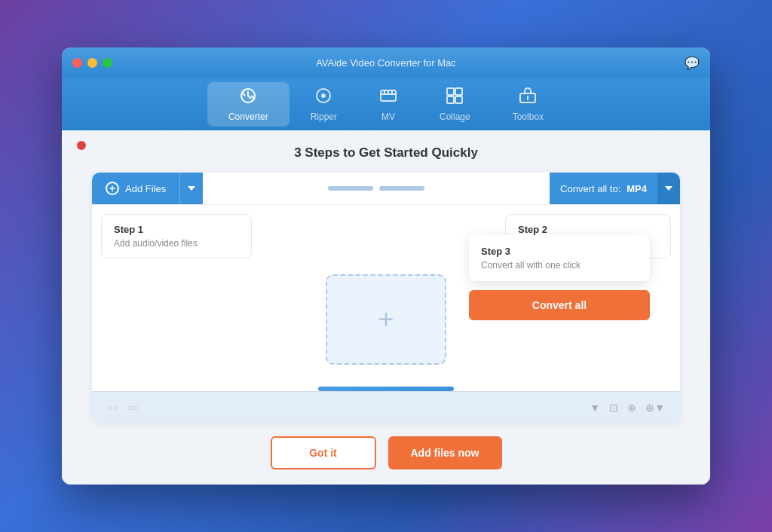 The width and height of the screenshot is (772, 532). Describe the element at coordinates (603, 188) in the screenshot. I see `convert-all-to-button: Convert all to: MP4` at that location.